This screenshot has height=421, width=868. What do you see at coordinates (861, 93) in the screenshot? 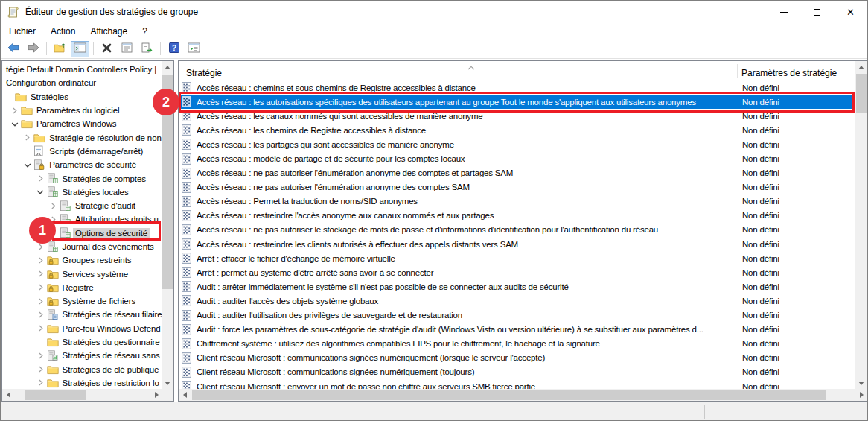
I see `list-vscroll-thumb` at bounding box center [861, 93].